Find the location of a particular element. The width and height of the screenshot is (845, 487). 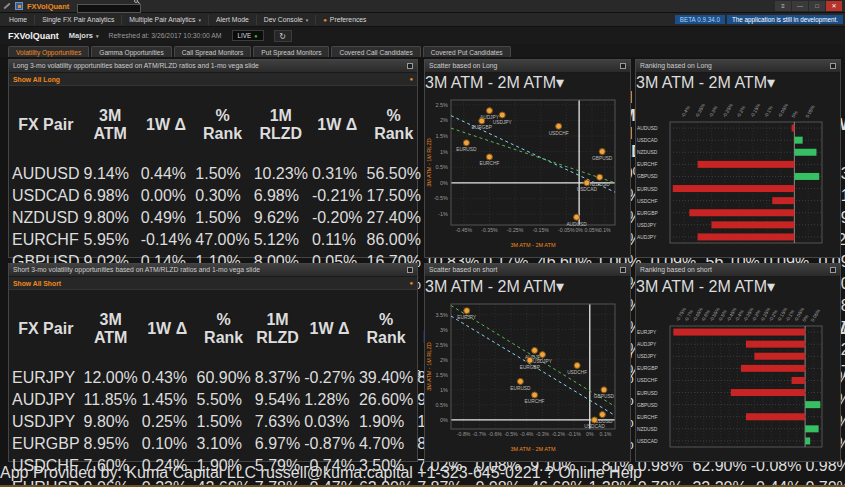

show-all-long-header: Show All Long ● is located at coordinates (213, 80).